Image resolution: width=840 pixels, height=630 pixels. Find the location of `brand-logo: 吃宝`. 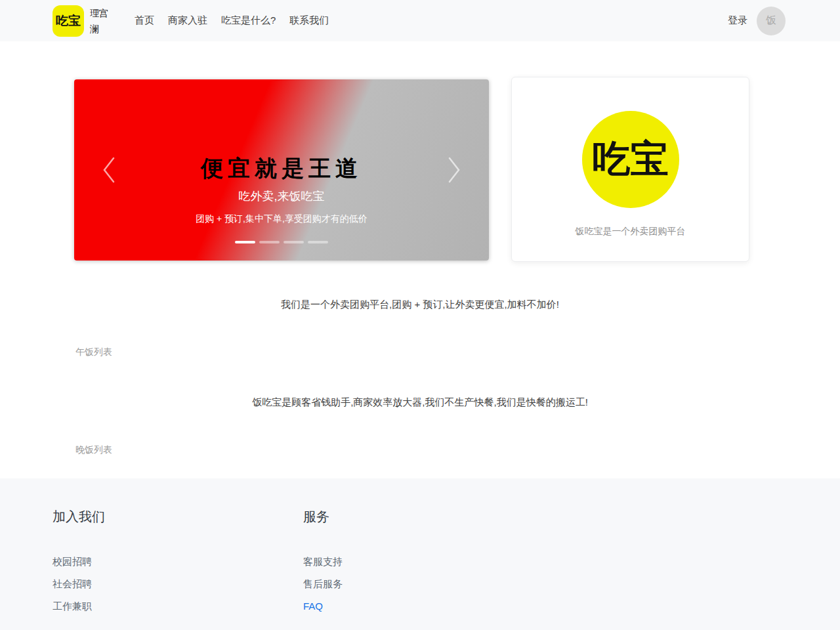

brand-logo: 吃宝 is located at coordinates (68, 21).